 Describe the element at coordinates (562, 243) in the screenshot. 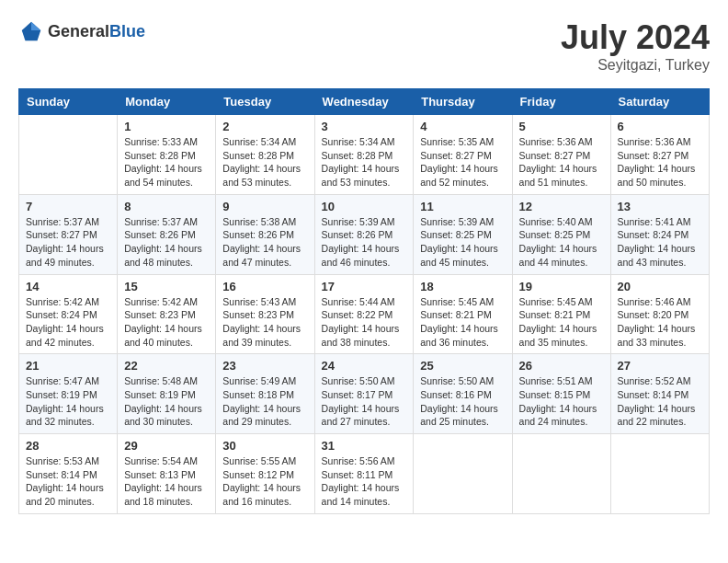

I see `day-info: Sunrise: 5:40 AMSunset: 8:25 PMDaylight:…` at that location.